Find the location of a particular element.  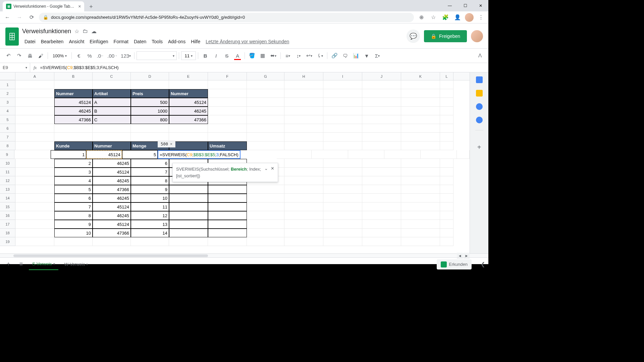

menu-daten: Daten is located at coordinates (140, 42).